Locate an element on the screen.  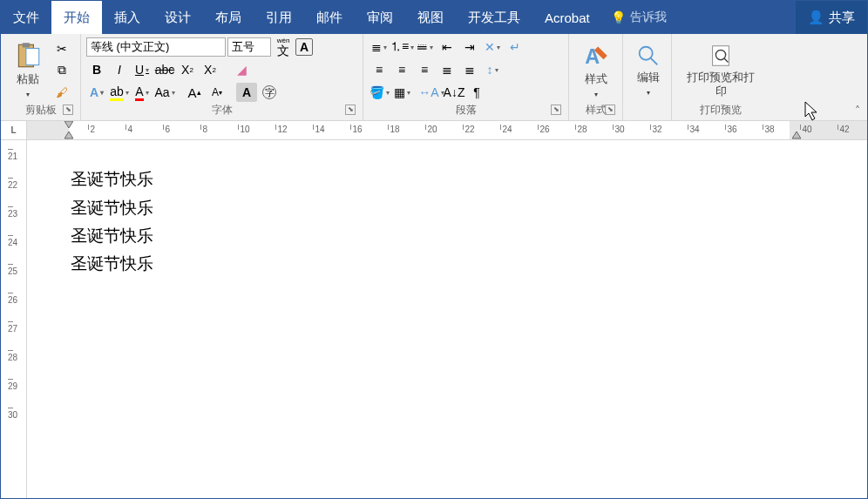
strike-button: abc is located at coordinates (165, 70).